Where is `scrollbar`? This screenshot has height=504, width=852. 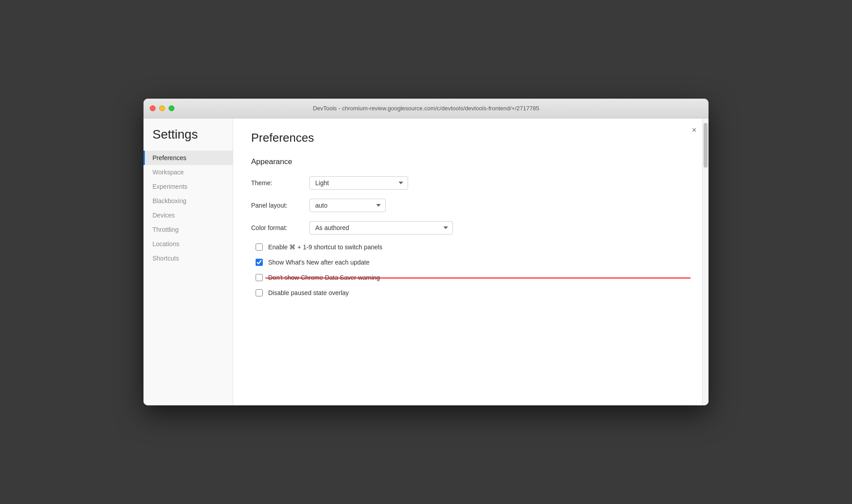 scrollbar is located at coordinates (705, 262).